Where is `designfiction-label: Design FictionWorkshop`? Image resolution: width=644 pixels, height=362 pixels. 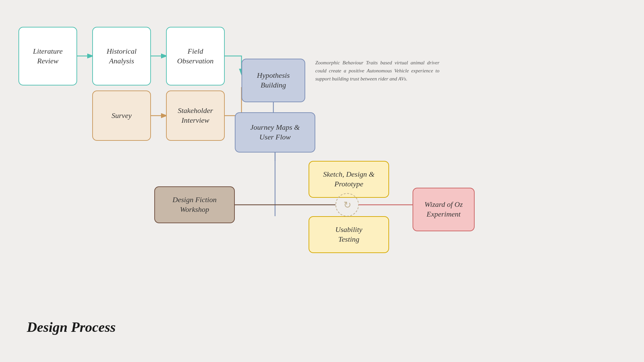
designfiction-label: Design FictionWorkshop is located at coordinates (195, 204).